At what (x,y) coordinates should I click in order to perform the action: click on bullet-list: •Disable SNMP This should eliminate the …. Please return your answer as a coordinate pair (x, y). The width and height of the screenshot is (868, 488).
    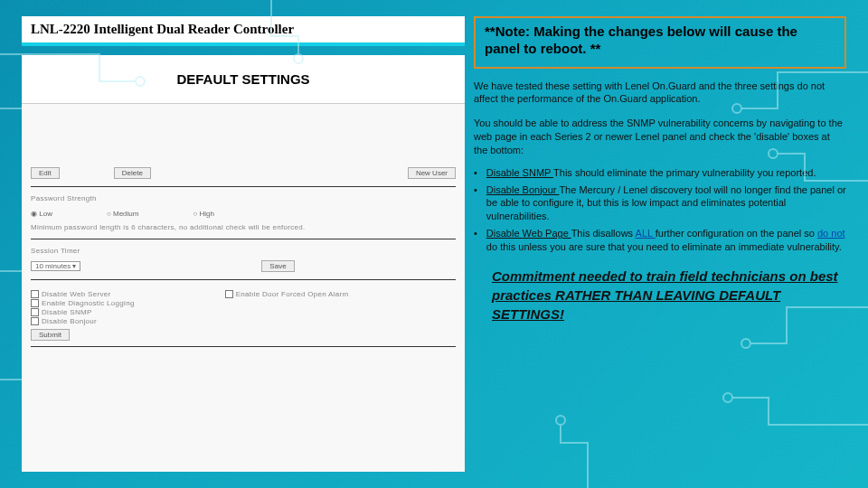
    Looking at the image, I should click on (660, 210).